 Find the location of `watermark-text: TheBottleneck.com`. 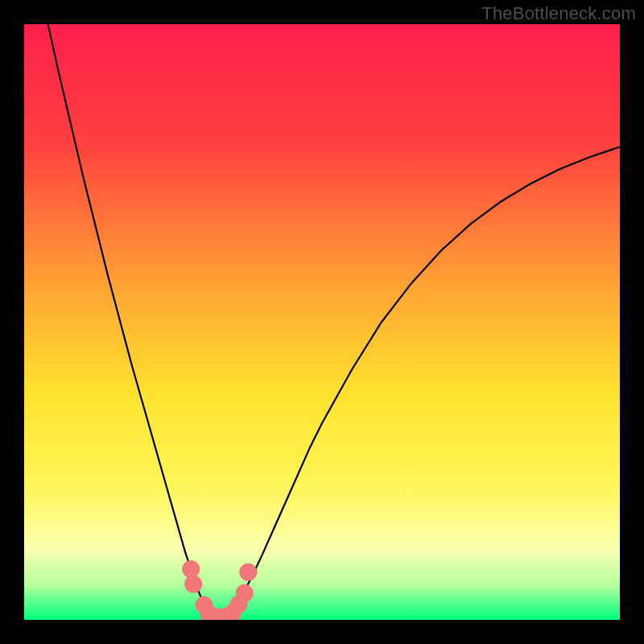

watermark-text: TheBottleneck.com is located at coordinates (559, 14).